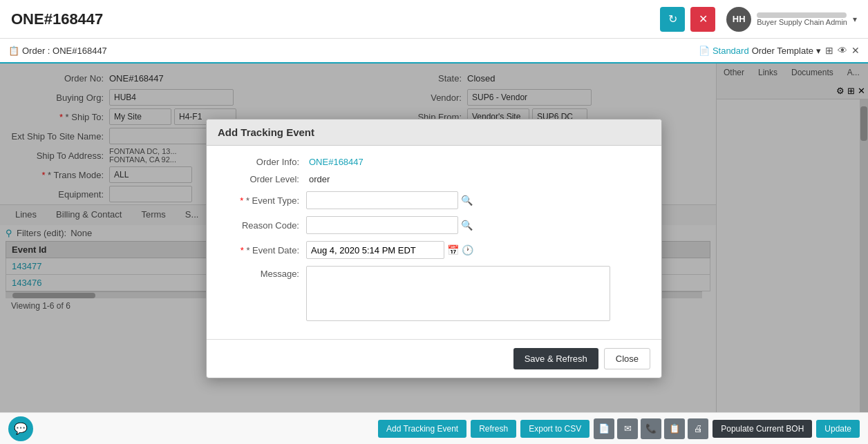  Describe the element at coordinates (265, 162) in the screenshot. I see `modal-order-info-label: Order Info:` at that location.